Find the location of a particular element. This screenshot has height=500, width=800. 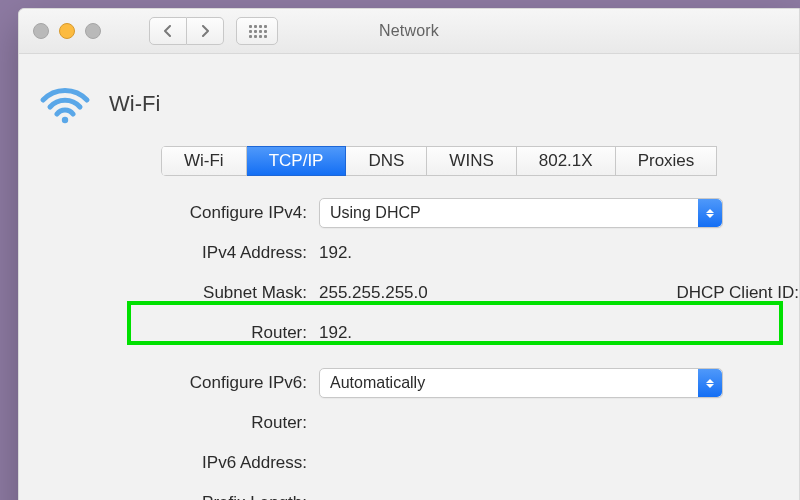

label-ipv4-address: IPv4 Address: is located at coordinates (169, 253).